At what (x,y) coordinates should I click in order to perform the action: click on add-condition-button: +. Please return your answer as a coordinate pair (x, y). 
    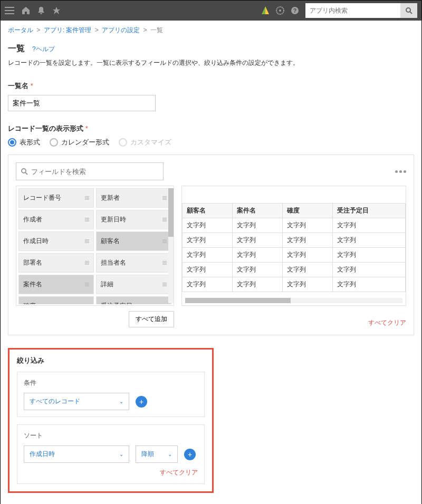
    Looking at the image, I should click on (141, 402).